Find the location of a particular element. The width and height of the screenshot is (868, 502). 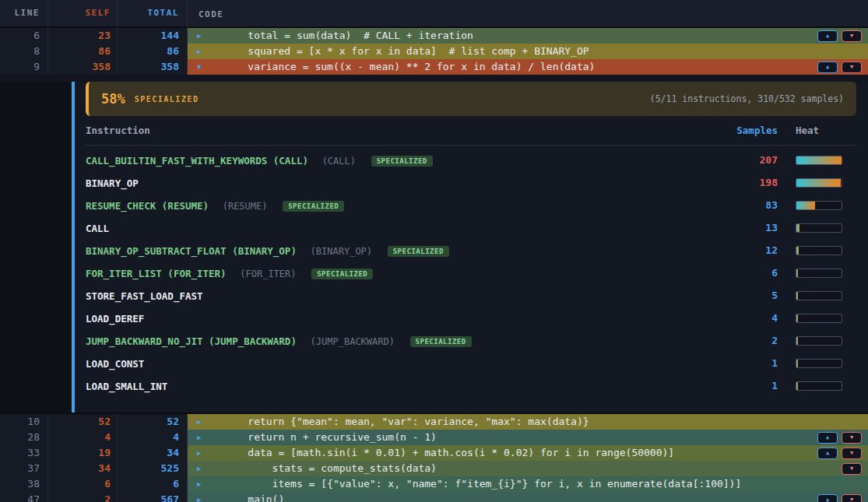

code-cell: ▶ stats = compute_stats(data) ▲ ▼ is located at coordinates (528, 469).